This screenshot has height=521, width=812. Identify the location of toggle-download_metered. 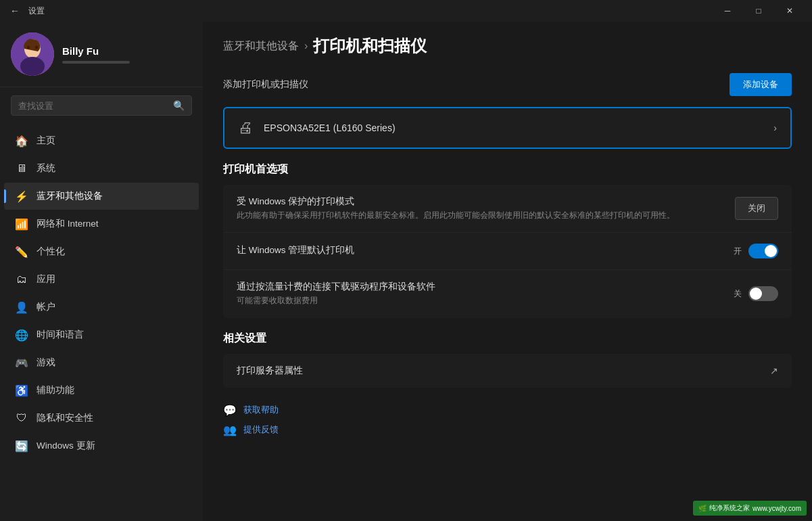
(763, 294).